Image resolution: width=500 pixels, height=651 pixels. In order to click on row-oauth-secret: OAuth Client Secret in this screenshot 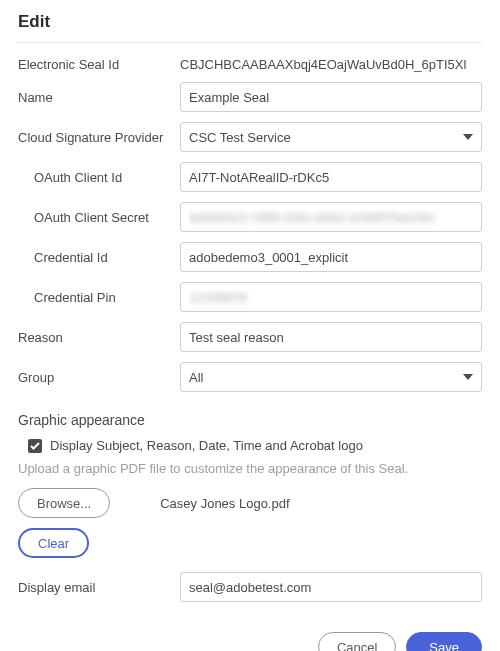, I will do `click(250, 217)`.